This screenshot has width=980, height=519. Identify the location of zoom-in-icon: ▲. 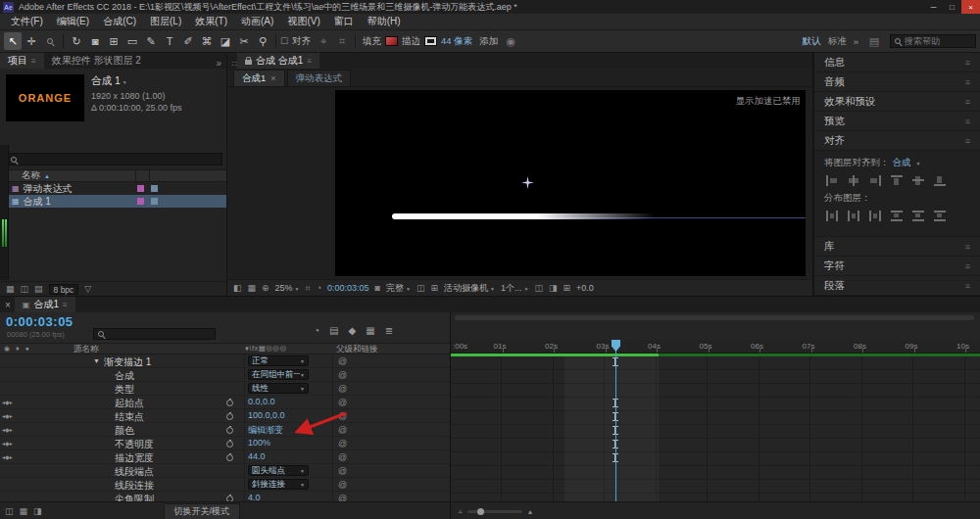
(531, 511).